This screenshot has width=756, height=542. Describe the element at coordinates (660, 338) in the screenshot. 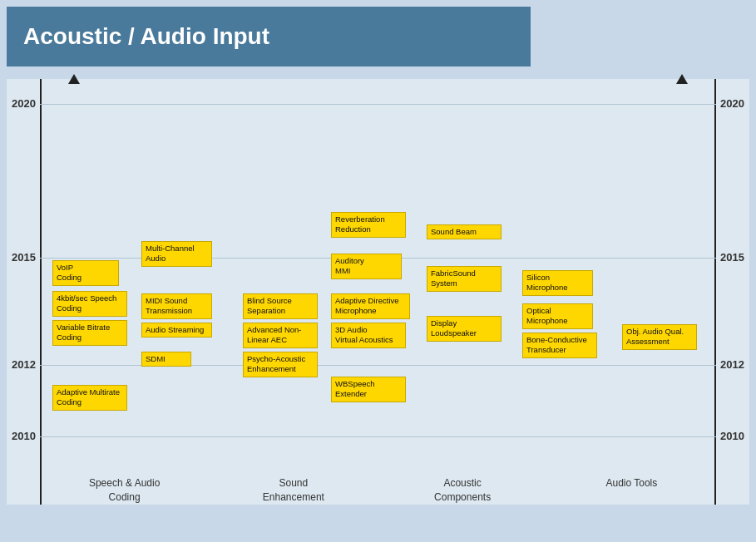

I see `tag-obj-audio: Obj. Audio Qual.Assessment` at that location.